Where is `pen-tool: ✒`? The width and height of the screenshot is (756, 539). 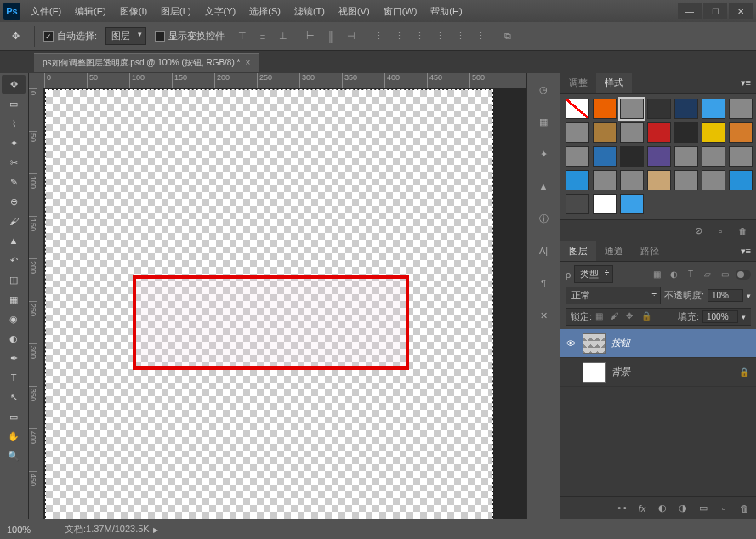
pen-tool: ✒ is located at coordinates (14, 358).